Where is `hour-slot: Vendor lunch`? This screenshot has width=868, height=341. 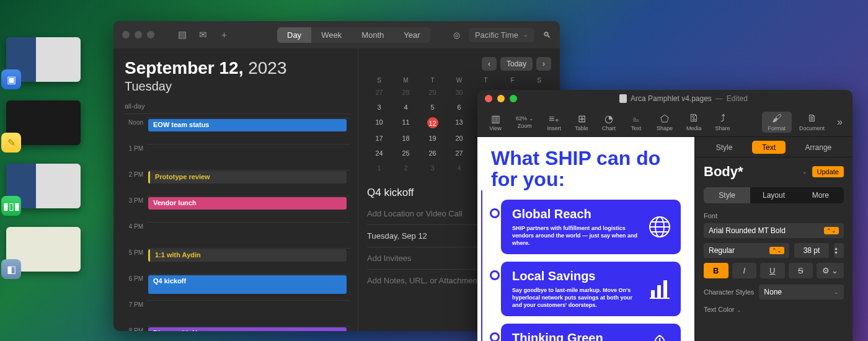
hour-slot: Vendor lunch is located at coordinates (249, 209).